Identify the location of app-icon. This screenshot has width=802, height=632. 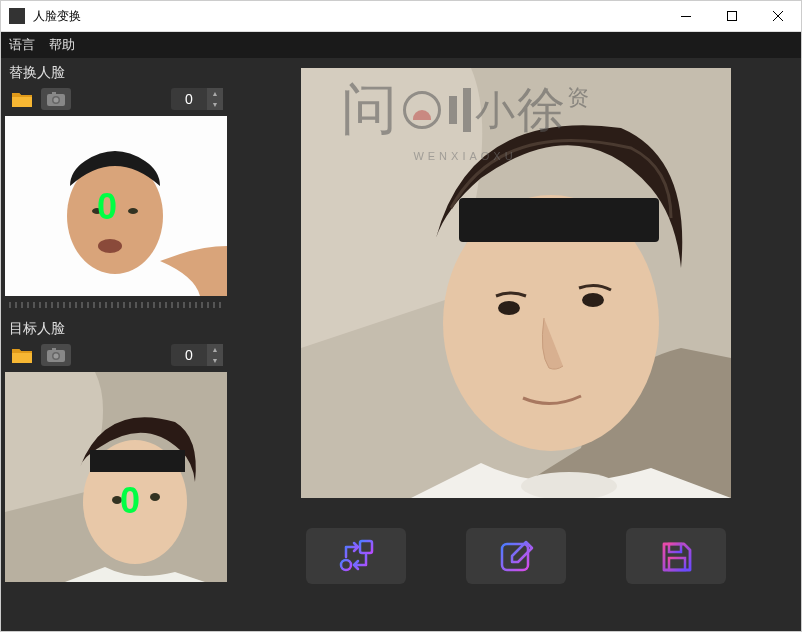
(17, 16).